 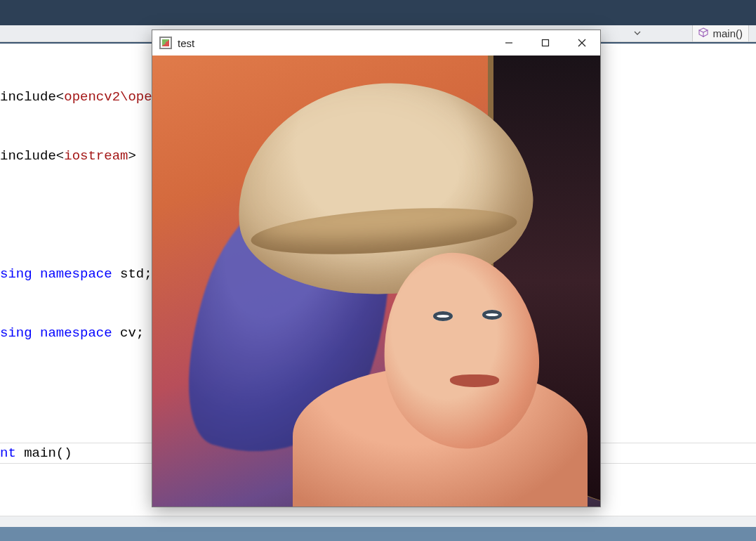 What do you see at coordinates (108, 97) in the screenshot?
I see `code-text: opencv2\ope` at bounding box center [108, 97].